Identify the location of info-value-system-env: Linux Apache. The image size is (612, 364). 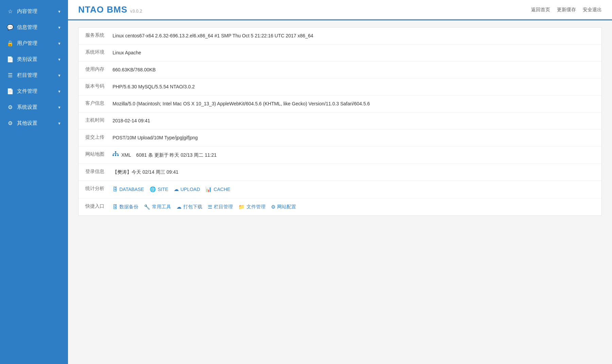
(354, 53).